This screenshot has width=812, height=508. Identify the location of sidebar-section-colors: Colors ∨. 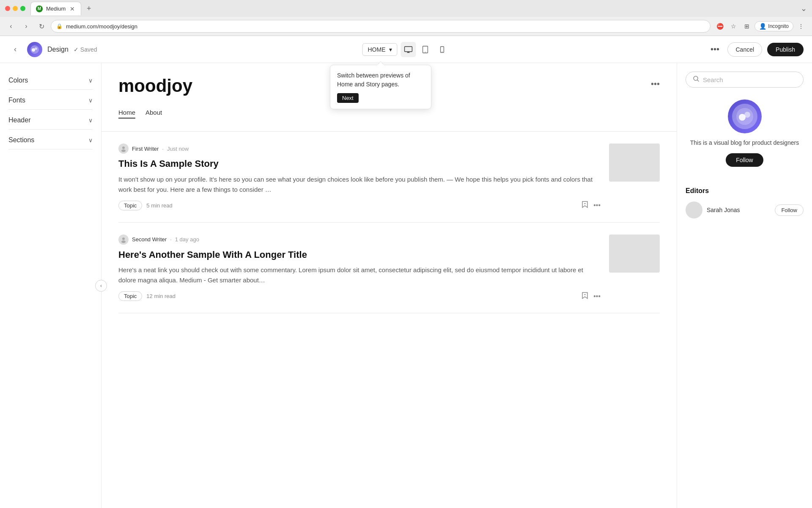
(51, 80).